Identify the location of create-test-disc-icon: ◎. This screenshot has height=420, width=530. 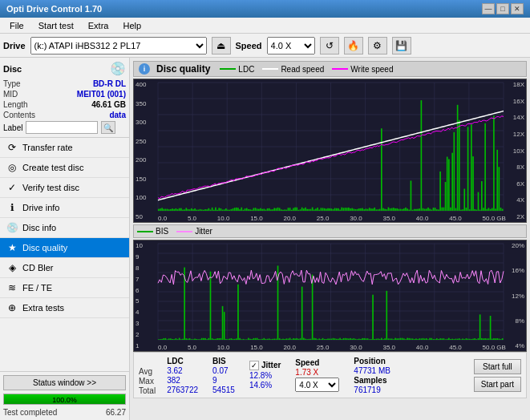
(12, 168).